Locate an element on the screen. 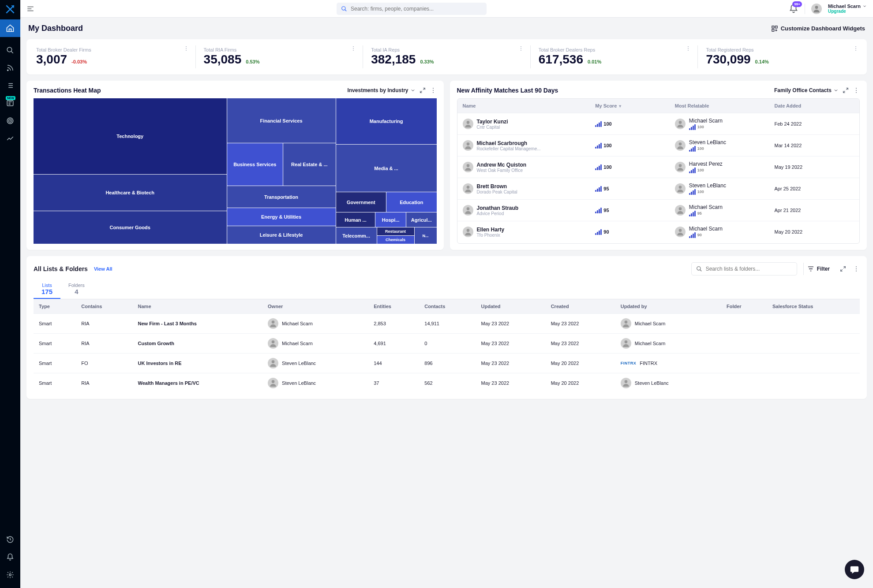 Image resolution: width=873 pixels, height=588 pixels. stat-label: Total Registered Reps is located at coordinates (782, 50).